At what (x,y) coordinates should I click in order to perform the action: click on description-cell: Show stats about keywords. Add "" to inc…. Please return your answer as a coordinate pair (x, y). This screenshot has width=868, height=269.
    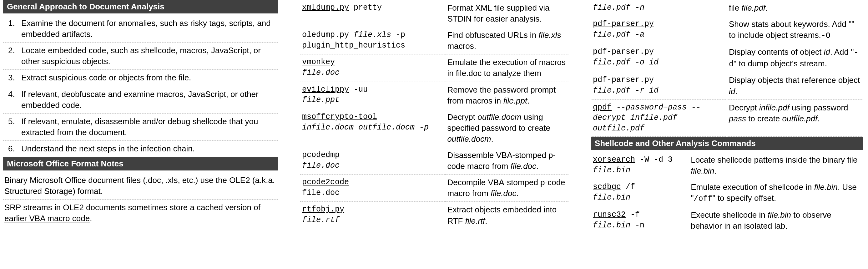
    Looking at the image, I should click on (795, 30).